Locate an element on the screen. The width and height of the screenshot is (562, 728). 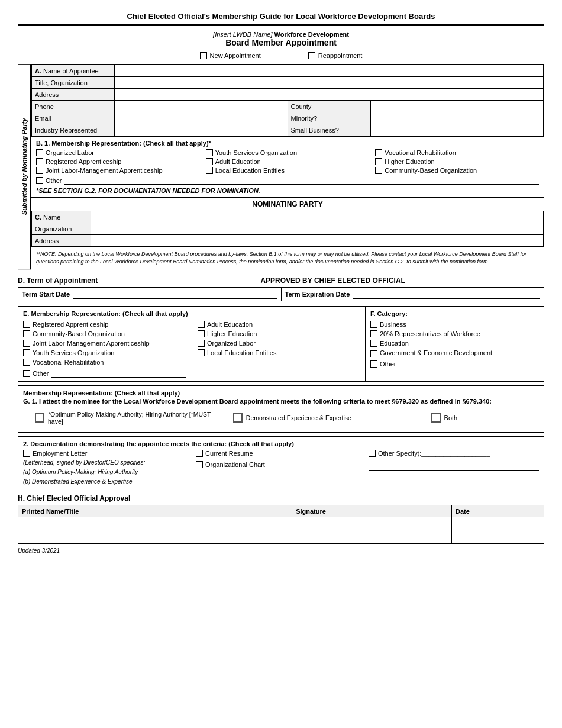
f-other-input is located at coordinates (469, 364).